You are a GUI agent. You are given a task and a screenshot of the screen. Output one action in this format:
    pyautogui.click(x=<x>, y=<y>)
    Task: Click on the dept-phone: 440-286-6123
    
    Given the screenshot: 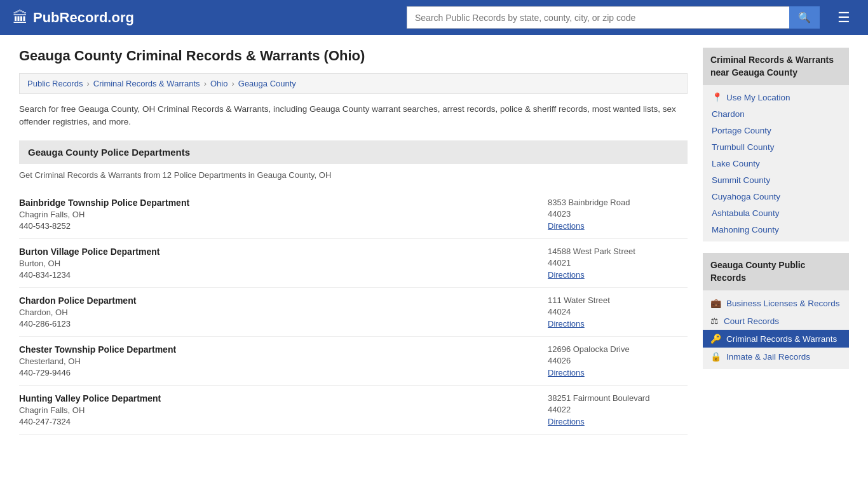 What is the action you would take?
    pyautogui.click(x=78, y=324)
    